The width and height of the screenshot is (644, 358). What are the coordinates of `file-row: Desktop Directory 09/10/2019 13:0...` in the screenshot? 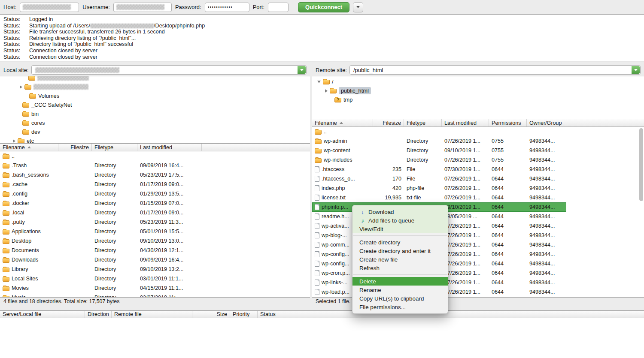 It's located at (155, 241).